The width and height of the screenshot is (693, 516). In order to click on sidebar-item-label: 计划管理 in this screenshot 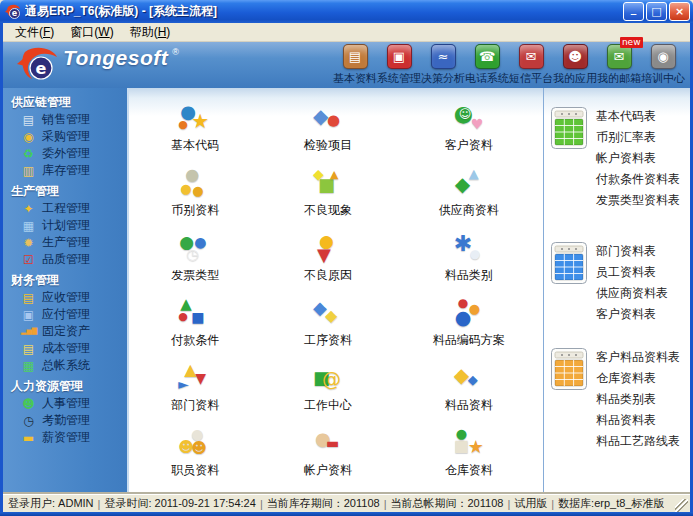, I will do `click(66, 226)`.